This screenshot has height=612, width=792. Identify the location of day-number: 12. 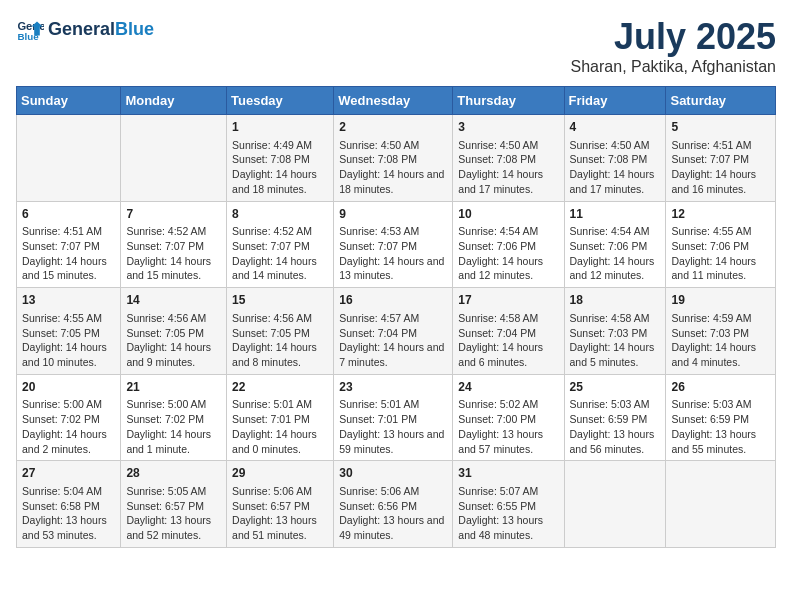
(720, 214).